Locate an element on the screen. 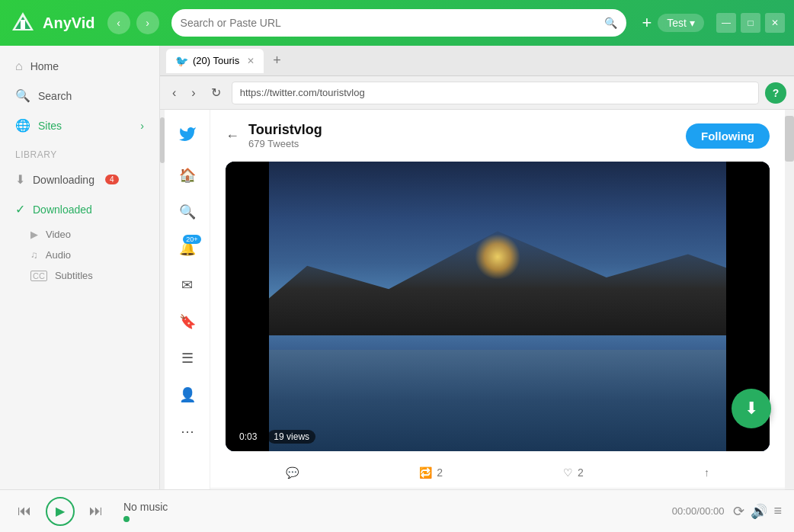  video-views: 19 views is located at coordinates (291, 437).